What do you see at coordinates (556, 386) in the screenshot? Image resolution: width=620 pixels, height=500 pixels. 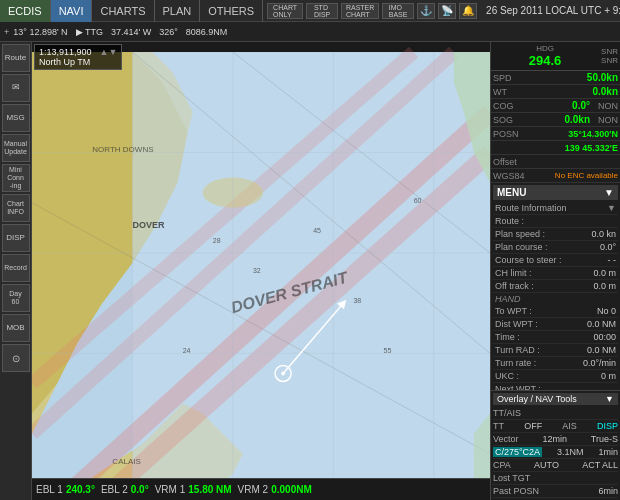 I see `menu-nextwpt: Next WPT :` at bounding box center [556, 386].